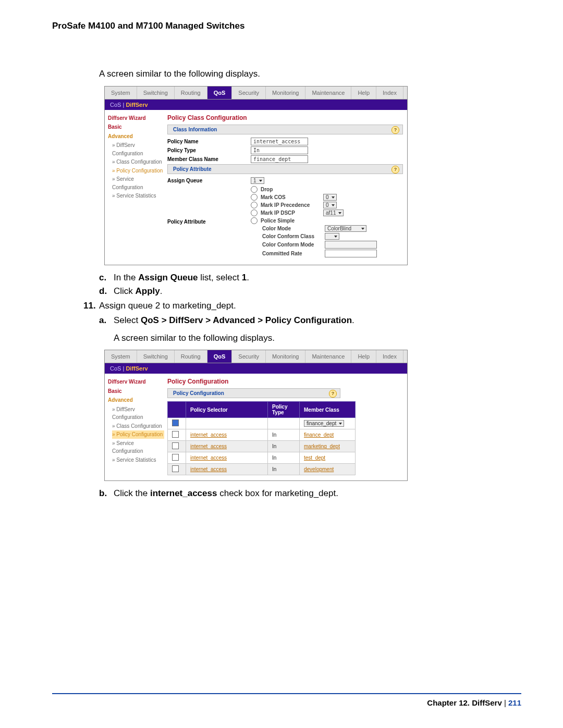 This screenshot has width=563, height=728. Describe the element at coordinates (254, 197) in the screenshot. I see `radio-mark-cos` at that location.